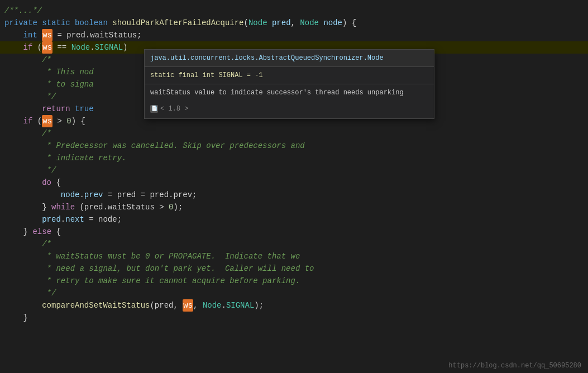 This screenshot has width=588, height=373. What do you see at coordinates (97, 35) in the screenshot?
I see `op: = pred.waitStatus;` at bounding box center [97, 35].